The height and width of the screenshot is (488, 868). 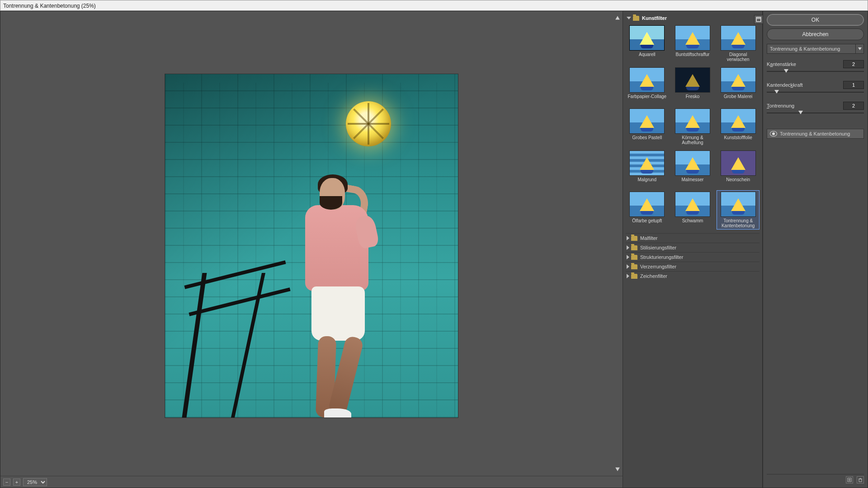 What do you see at coordinates (816, 20) in the screenshot?
I see `ok-button: OK` at bounding box center [816, 20].